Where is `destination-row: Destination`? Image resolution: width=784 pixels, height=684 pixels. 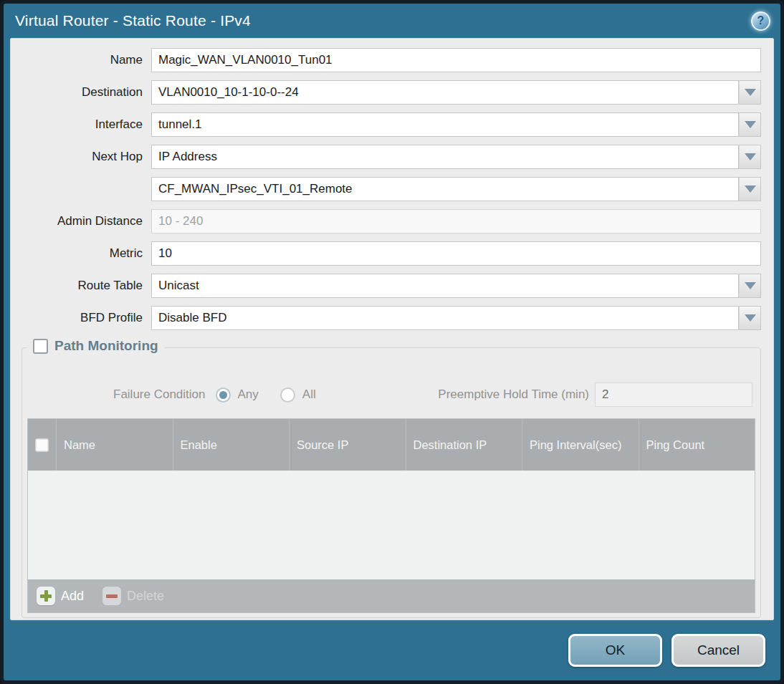
destination-row: Destination is located at coordinates (386, 92).